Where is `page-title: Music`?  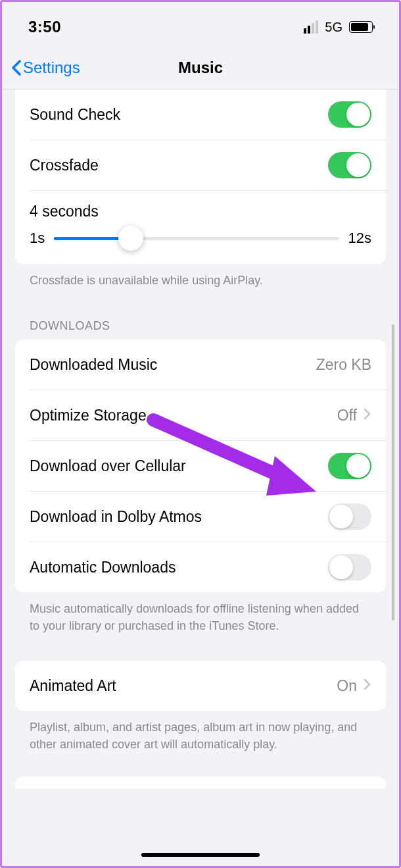
page-title: Music is located at coordinates (200, 68).